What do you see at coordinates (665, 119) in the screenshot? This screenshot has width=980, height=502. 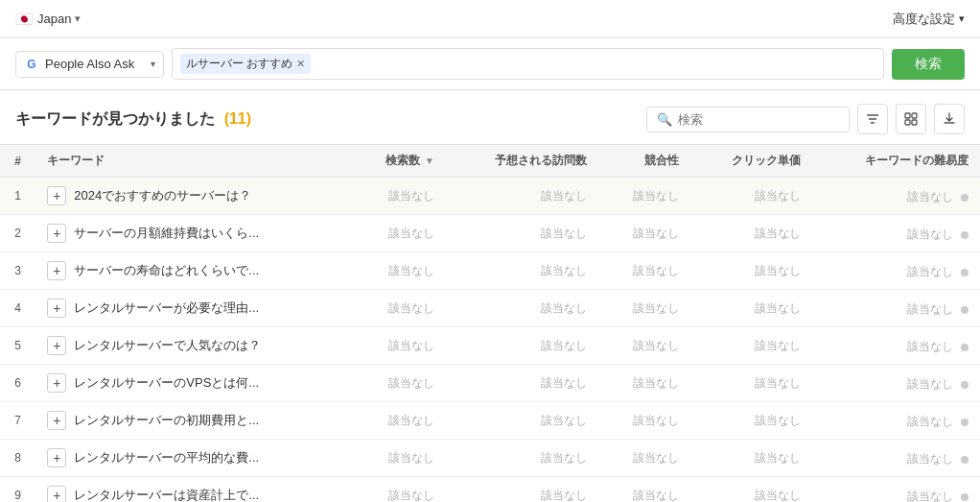 I see `filter-search-icon: 🔍` at bounding box center [665, 119].